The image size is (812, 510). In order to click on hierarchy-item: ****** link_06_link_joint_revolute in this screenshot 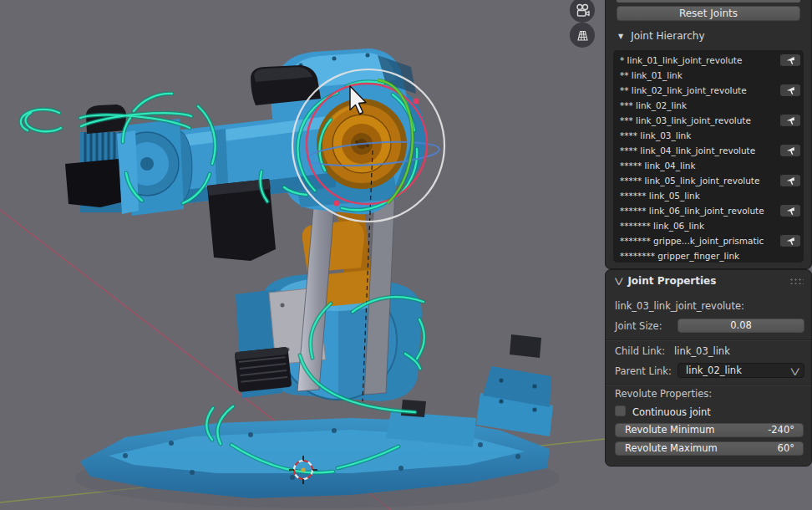, I will do `click(708, 211)`.